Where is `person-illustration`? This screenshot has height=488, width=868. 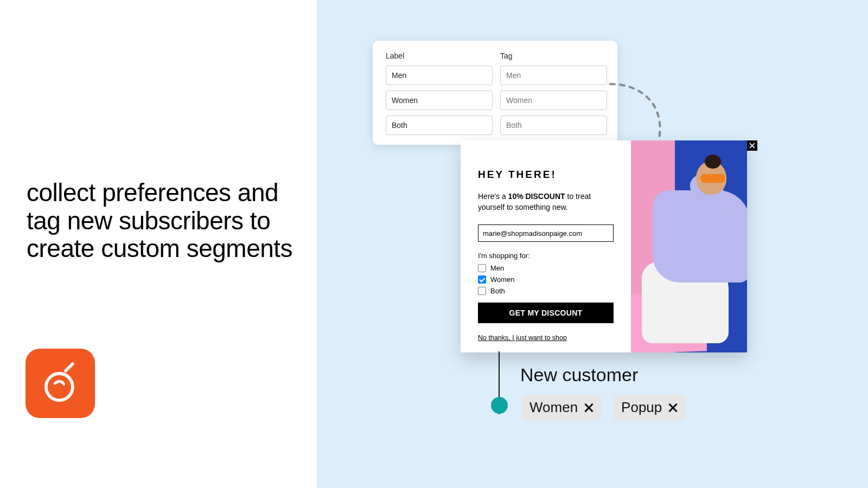 person-illustration is located at coordinates (692, 253).